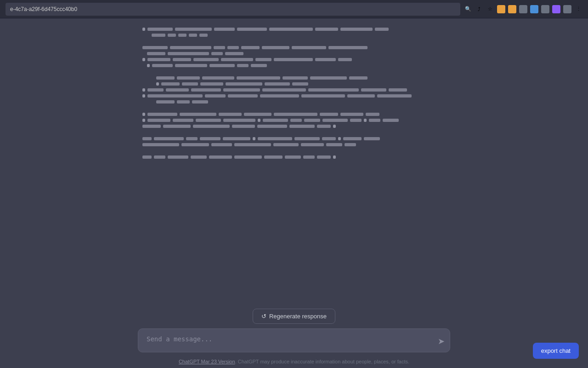  Describe the element at coordinates (468, 9) in the screenshot. I see `search-icon: 🔍` at that location.